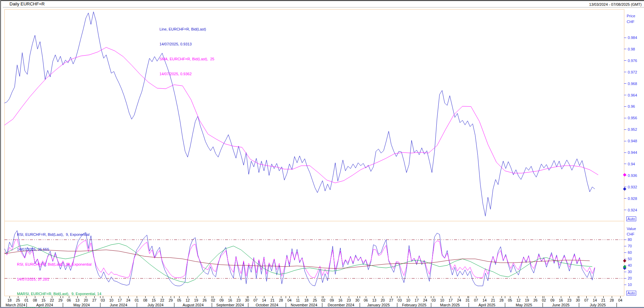 This screenshot has width=644, height=308. Describe the element at coordinates (630, 265) in the screenshot. I see `value-tick-label: 40` at that location.